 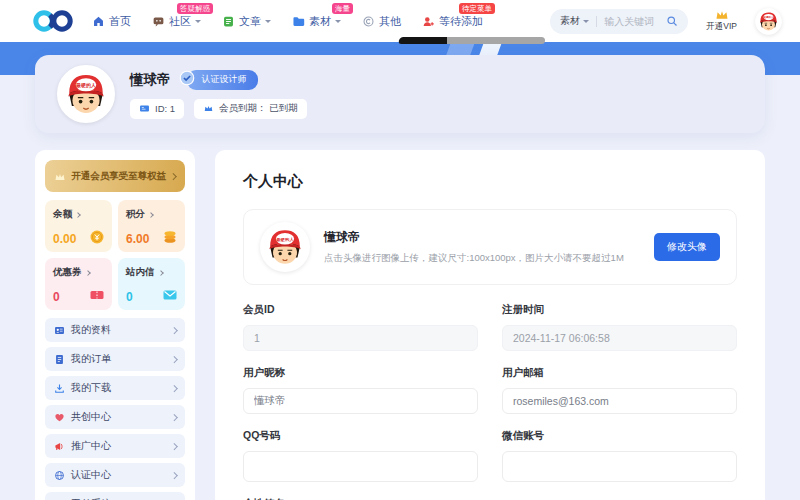 What do you see at coordinates (68, 272) in the screenshot?
I see `coupons-label: 优惠券` at bounding box center [68, 272].